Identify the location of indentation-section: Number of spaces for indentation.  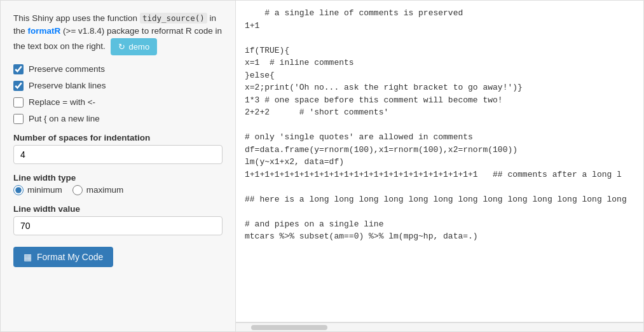
(118, 149).